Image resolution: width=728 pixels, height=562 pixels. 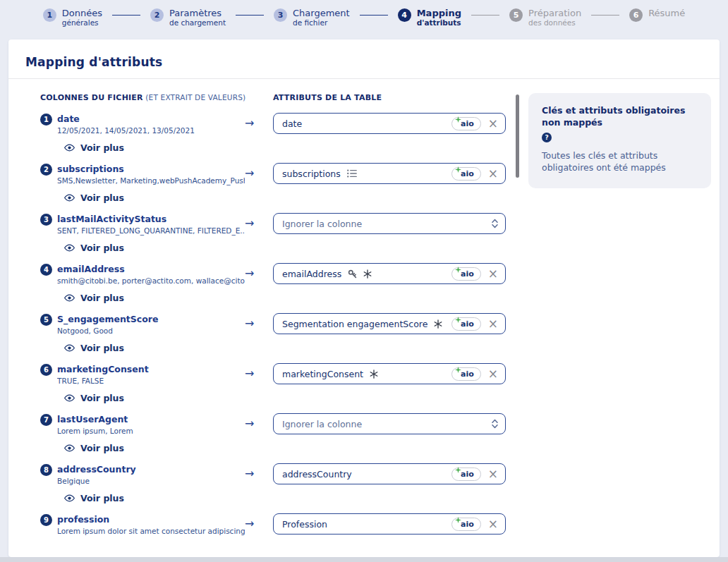 I want to click on step-number-badge: 4, so click(x=405, y=16).